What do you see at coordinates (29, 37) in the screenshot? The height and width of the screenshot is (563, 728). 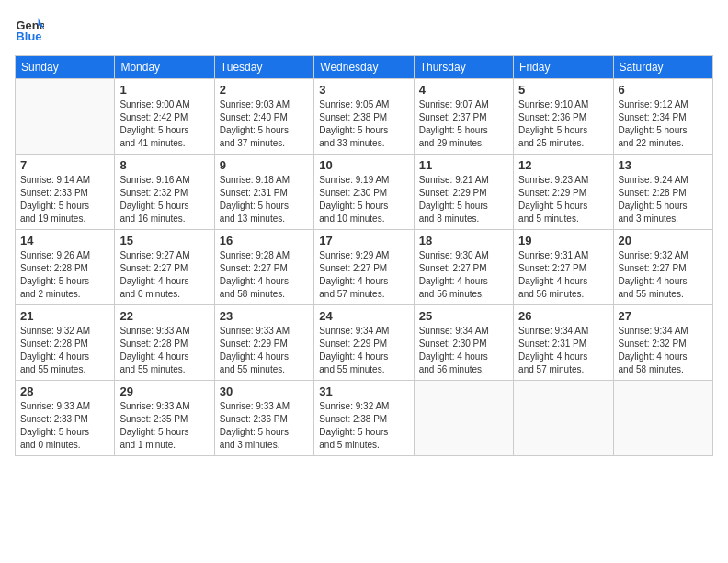 I see `svg-text: Blue` at bounding box center [29, 37].